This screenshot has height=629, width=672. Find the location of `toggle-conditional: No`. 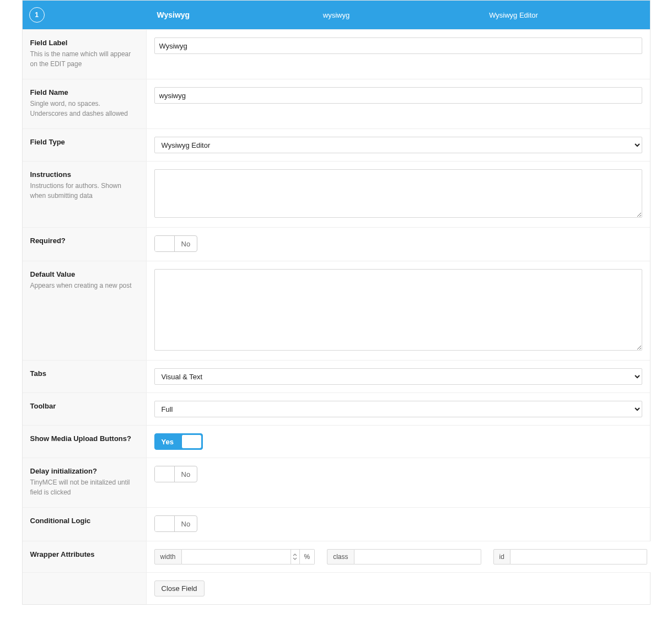

toggle-conditional: No is located at coordinates (176, 524).